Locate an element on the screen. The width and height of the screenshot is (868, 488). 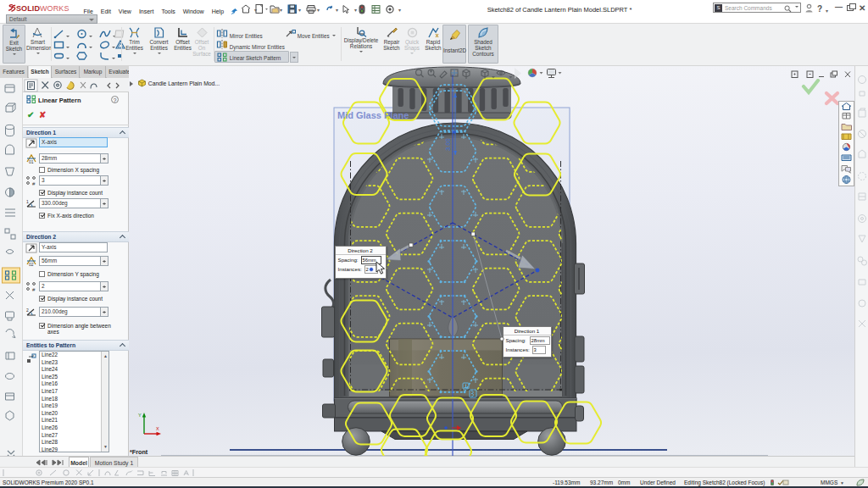
svg-text: Y is located at coordinates (140, 415).